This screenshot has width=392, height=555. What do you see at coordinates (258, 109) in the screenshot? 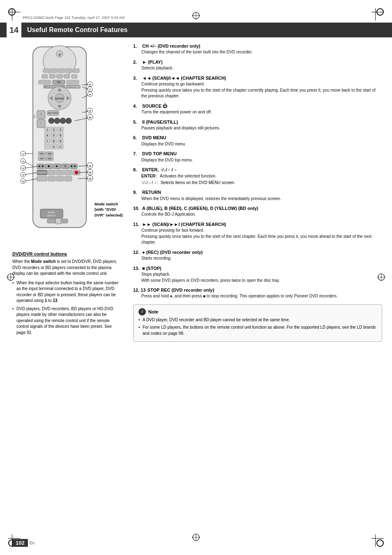
I see `item-4: 4. SOURCE ⏻ Turns the equipment power on…` at bounding box center [258, 109].